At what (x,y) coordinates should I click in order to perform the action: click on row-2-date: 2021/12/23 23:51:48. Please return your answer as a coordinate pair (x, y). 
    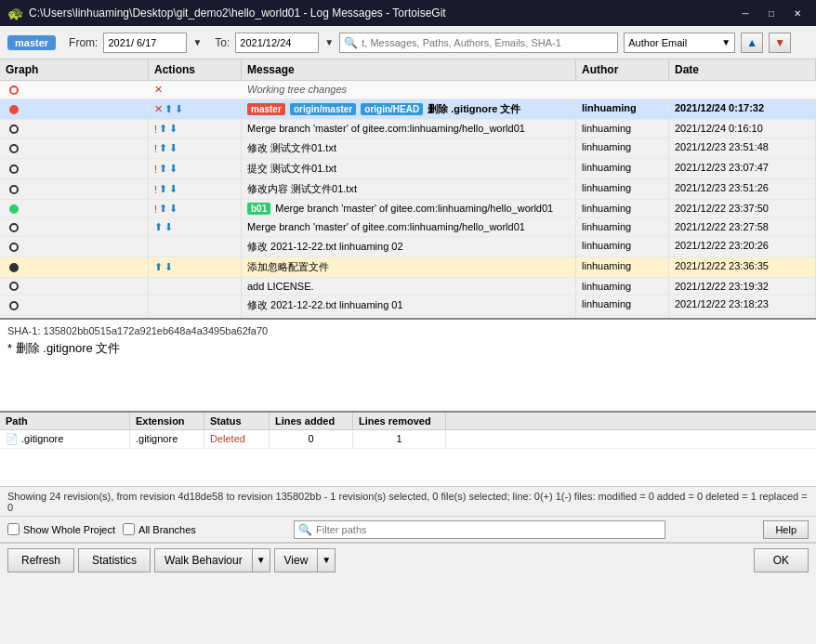
    Looking at the image, I should click on (743, 149).